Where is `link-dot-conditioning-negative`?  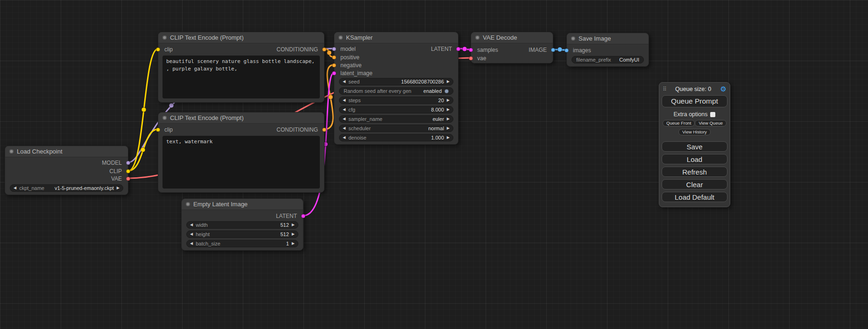
link-dot-conditioning-negative is located at coordinates (331, 97).